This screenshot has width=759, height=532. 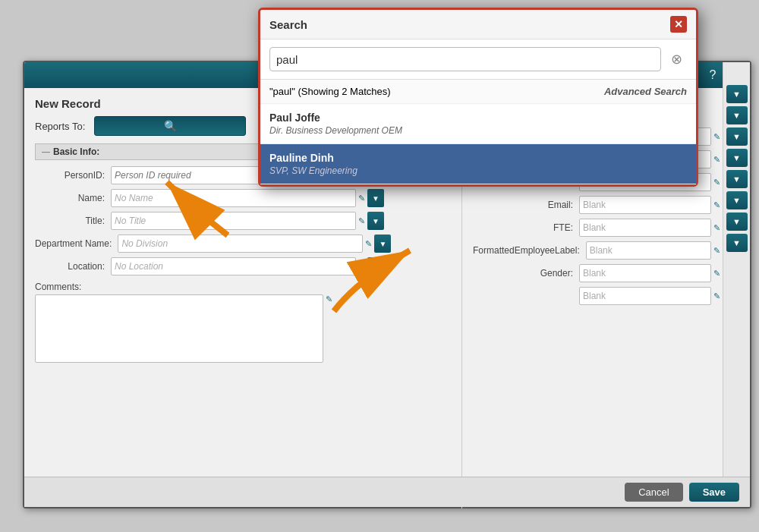 What do you see at coordinates (737, 179) in the screenshot?
I see `sidebar-chevron-5: ▼` at bounding box center [737, 179].